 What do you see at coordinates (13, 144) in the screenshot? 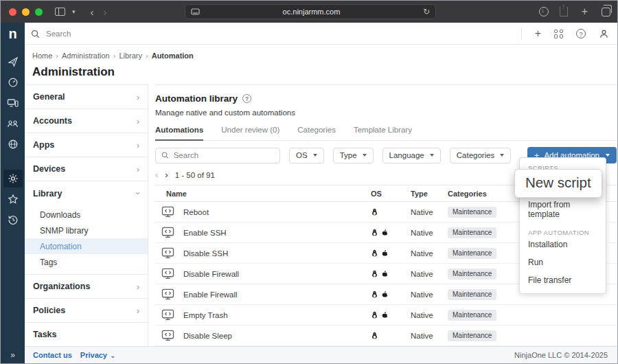
I see `remote-tools-icon` at bounding box center [13, 144].